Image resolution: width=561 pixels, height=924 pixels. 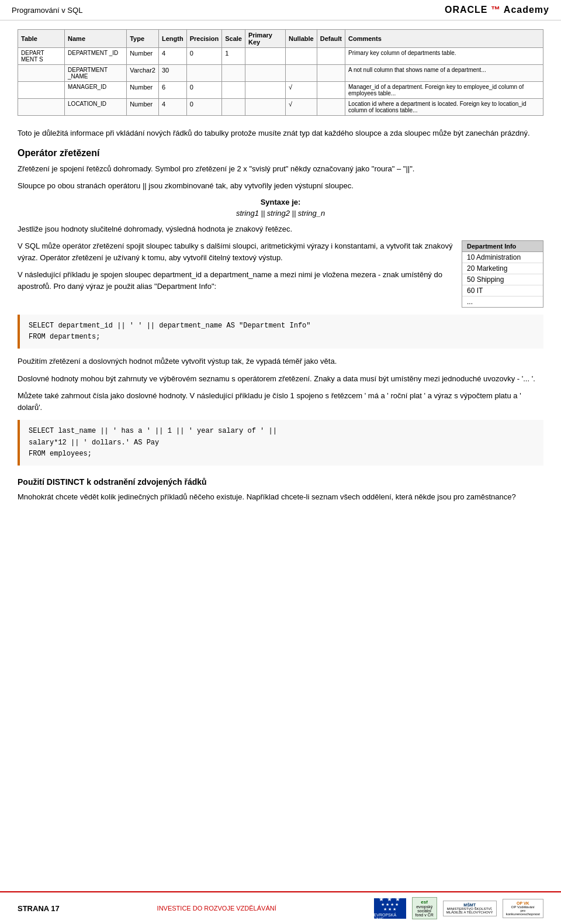 I want to click on dept-row-1: 10 Administration, so click(x=503, y=257).